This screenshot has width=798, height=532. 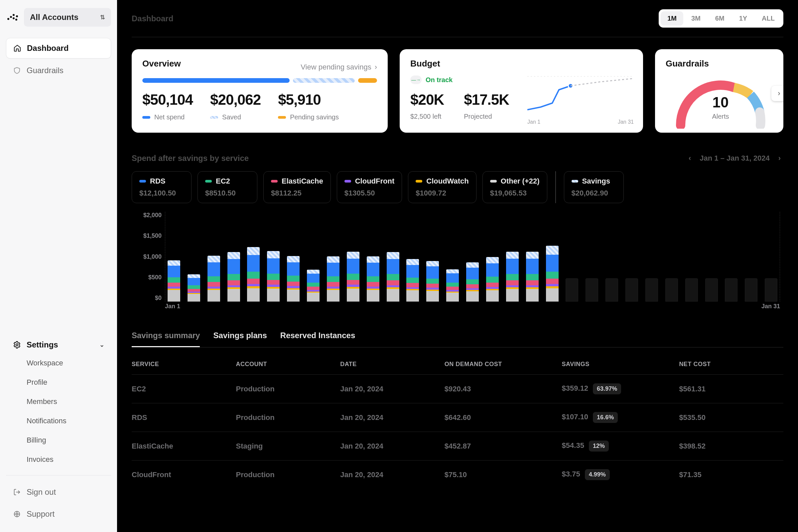 I want to click on view-pending-savings-link: View pending savings ›, so click(x=339, y=67).